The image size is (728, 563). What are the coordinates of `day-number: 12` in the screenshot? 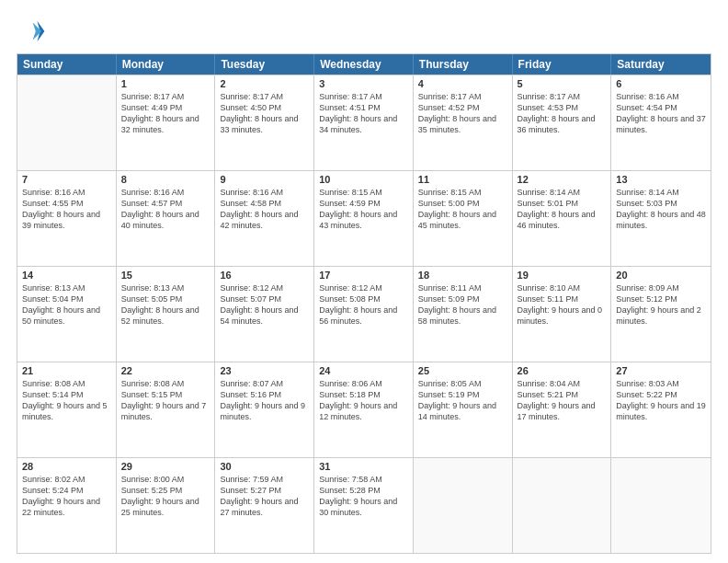 It's located at (563, 179).